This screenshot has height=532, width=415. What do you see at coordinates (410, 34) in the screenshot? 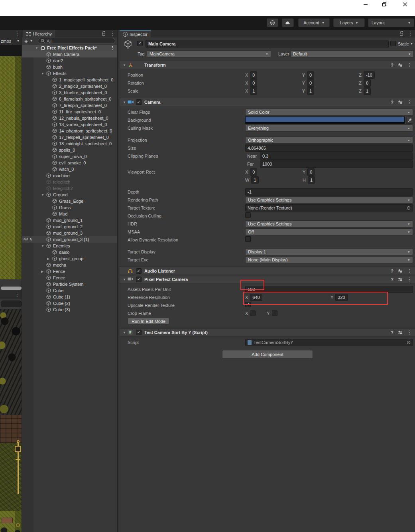
I see `inspector-kebab-icon: ⋮` at bounding box center [410, 34].